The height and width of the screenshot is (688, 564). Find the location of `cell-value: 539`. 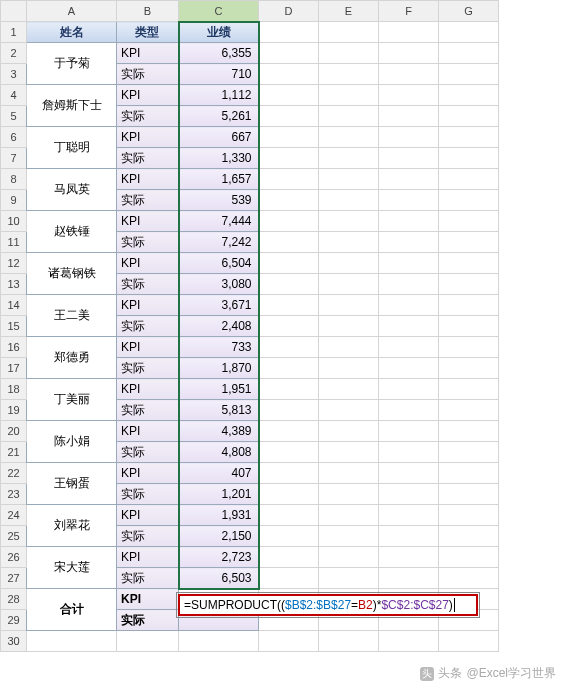

cell-value: 539 is located at coordinates (219, 200).